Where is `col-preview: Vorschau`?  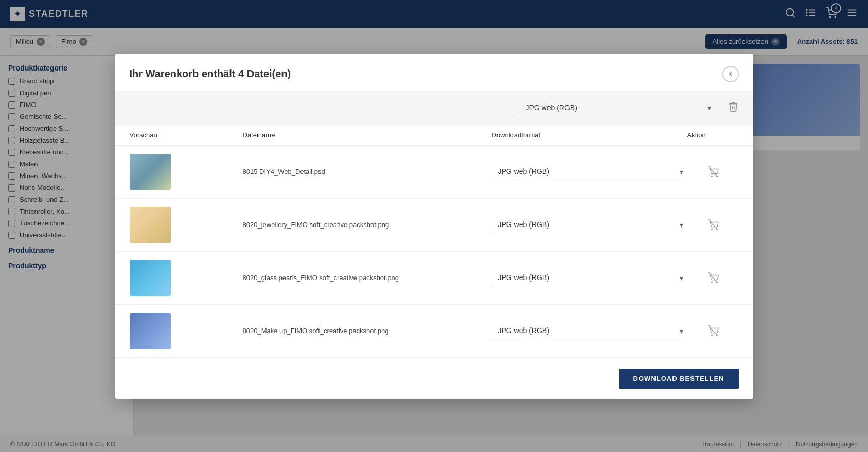 col-preview: Vorschau is located at coordinates (186, 135).